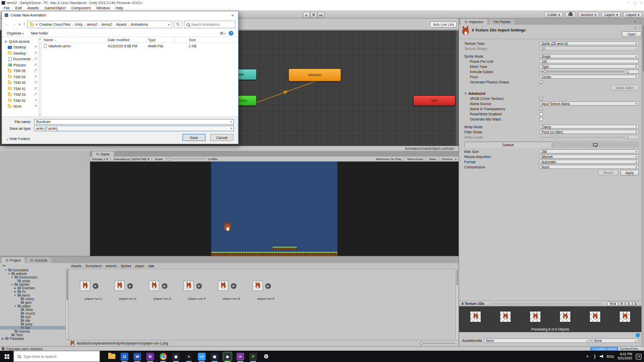 This screenshot has height=362, width=644. What do you see at coordinates (131, 159) in the screenshot?
I see `resolution-dropdown: Standalone (1024x768) ▾` at bounding box center [131, 159].